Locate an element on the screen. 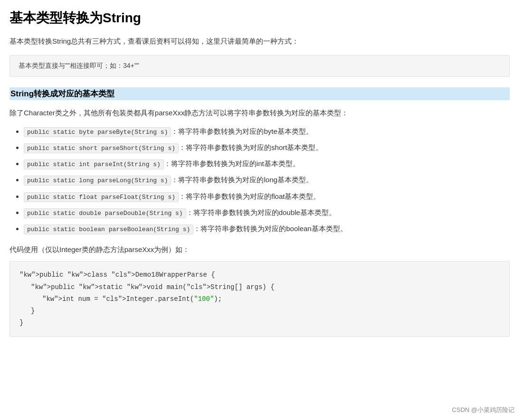 This screenshot has height=420, width=524. method-list-item: public static short parseShort(String s)… is located at coordinates (267, 148).